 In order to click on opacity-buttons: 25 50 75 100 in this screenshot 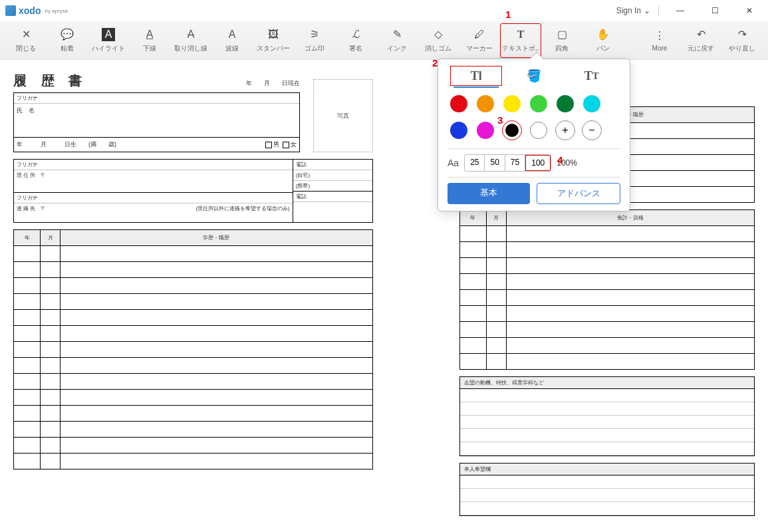, I will do `click(508, 163)`.